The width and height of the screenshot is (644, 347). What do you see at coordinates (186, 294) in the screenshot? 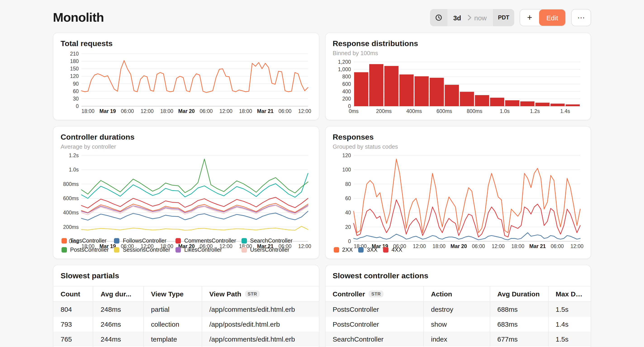
I see `table-header-row: CountAvg dur...View TypeView PathSTR` at bounding box center [186, 294].